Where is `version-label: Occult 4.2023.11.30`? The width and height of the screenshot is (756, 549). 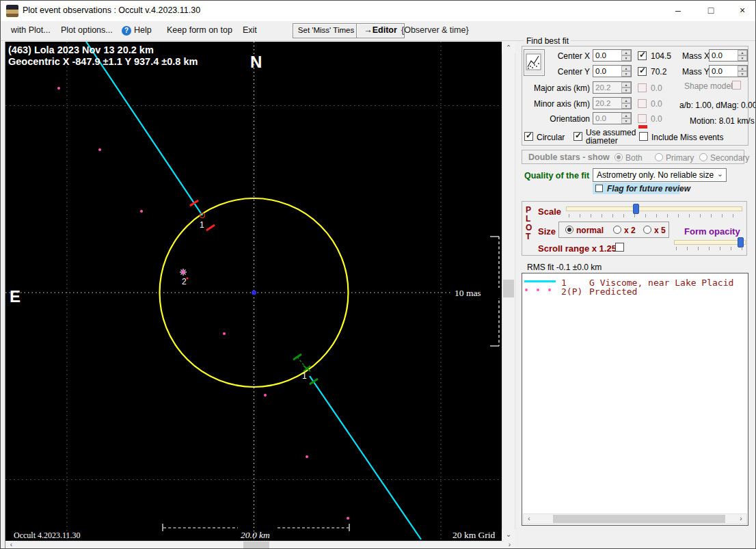
version-label: Occult 4.2023.11.30 is located at coordinates (47, 535).